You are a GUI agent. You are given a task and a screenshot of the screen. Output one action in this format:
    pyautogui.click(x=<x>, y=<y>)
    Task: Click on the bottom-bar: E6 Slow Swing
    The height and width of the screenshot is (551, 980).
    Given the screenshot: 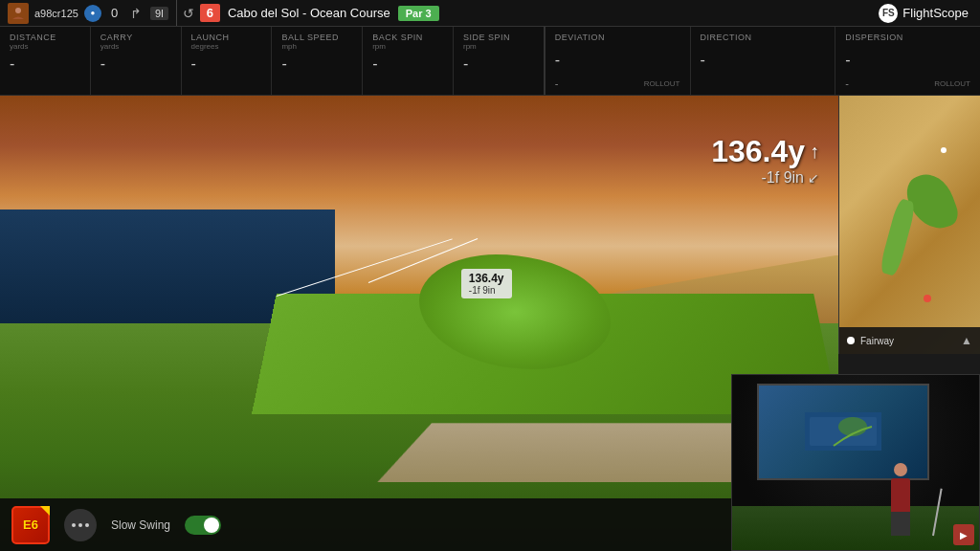 What is the action you would take?
    pyautogui.click(x=366, y=524)
    